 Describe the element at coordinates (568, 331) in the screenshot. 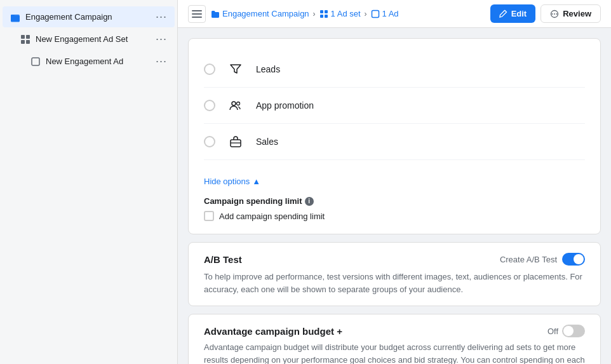

I see `advantage-budget-toggle-knob` at that location.